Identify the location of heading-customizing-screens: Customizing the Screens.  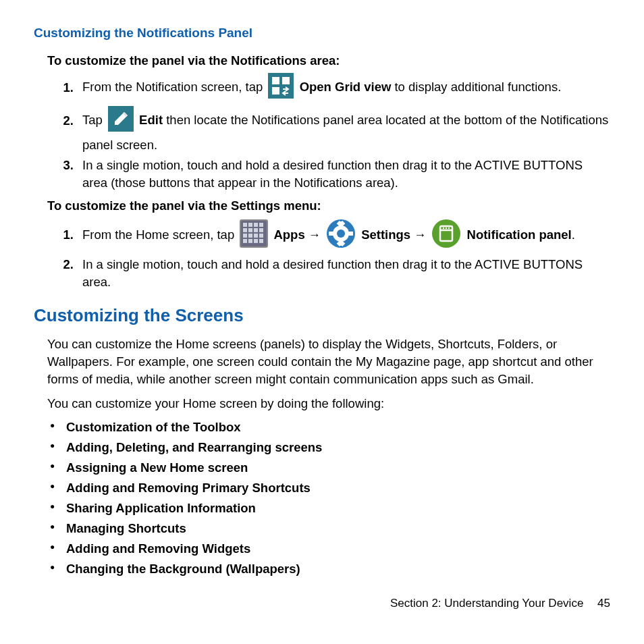
(322, 315).